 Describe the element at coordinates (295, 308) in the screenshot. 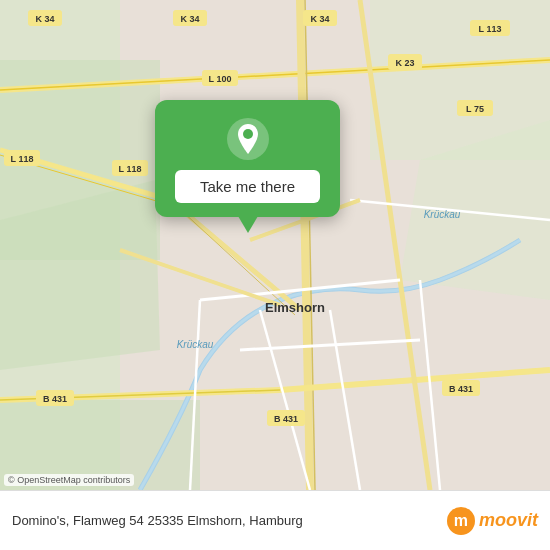

I see `svg-text: Elmshorn` at that location.